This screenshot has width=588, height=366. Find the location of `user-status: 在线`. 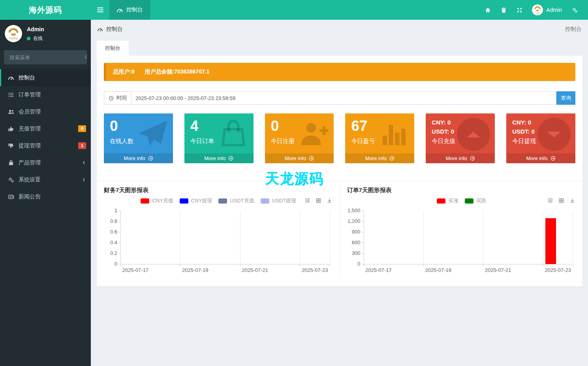

user-status: 在线 is located at coordinates (36, 39).